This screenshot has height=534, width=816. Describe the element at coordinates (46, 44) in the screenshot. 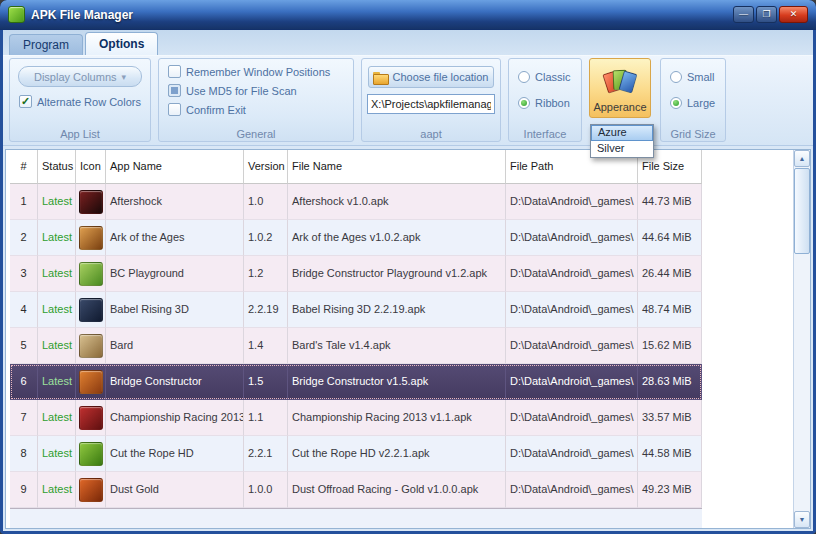

I see `tab-program: Program` at that location.